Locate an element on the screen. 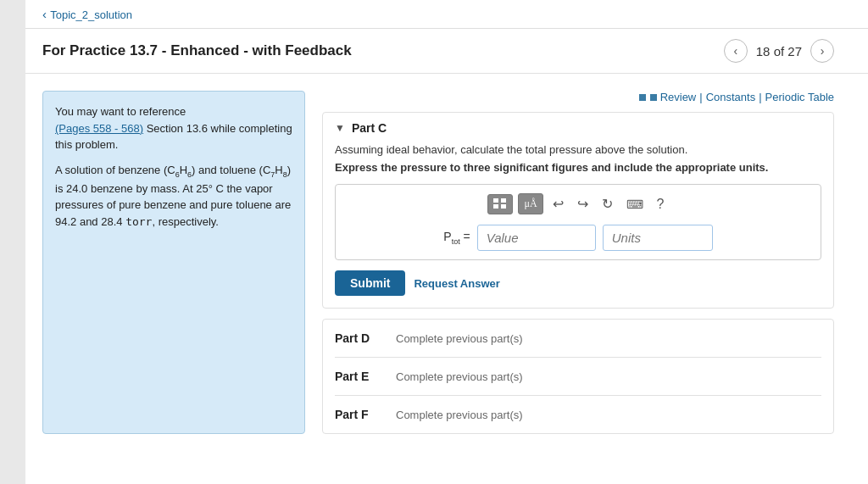 This screenshot has width=868, height=484. nav-next-button: › is located at coordinates (822, 51).